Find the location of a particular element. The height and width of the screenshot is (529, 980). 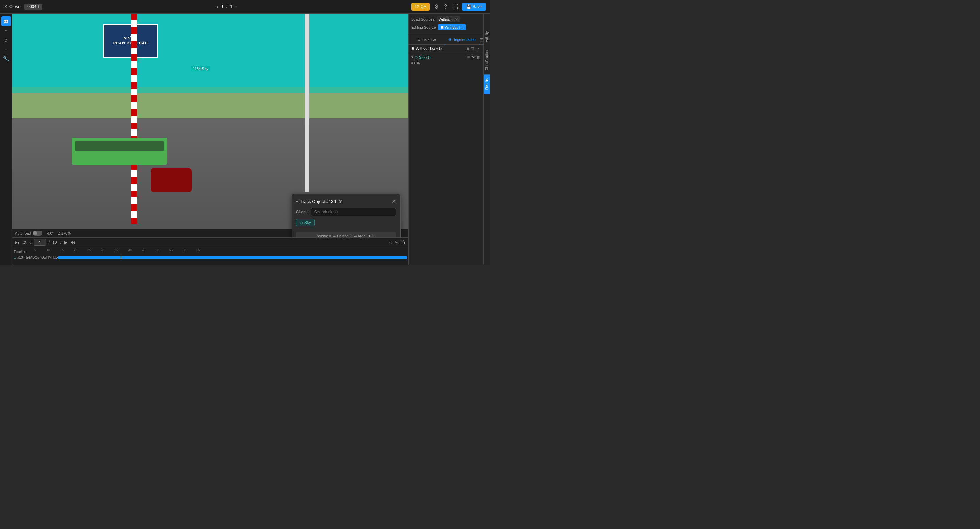

filter-button: ⊟ is located at coordinates (482, 40).